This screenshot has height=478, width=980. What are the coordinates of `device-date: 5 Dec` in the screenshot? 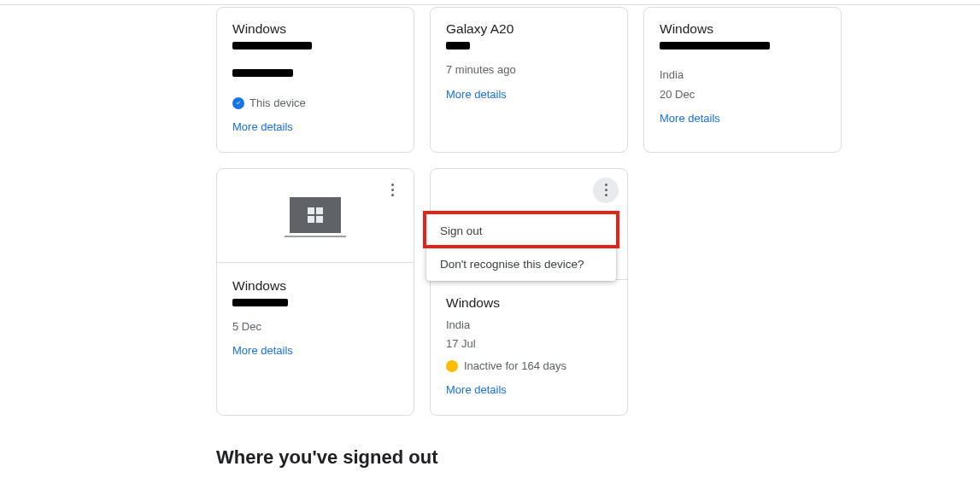 It's located at (315, 327).